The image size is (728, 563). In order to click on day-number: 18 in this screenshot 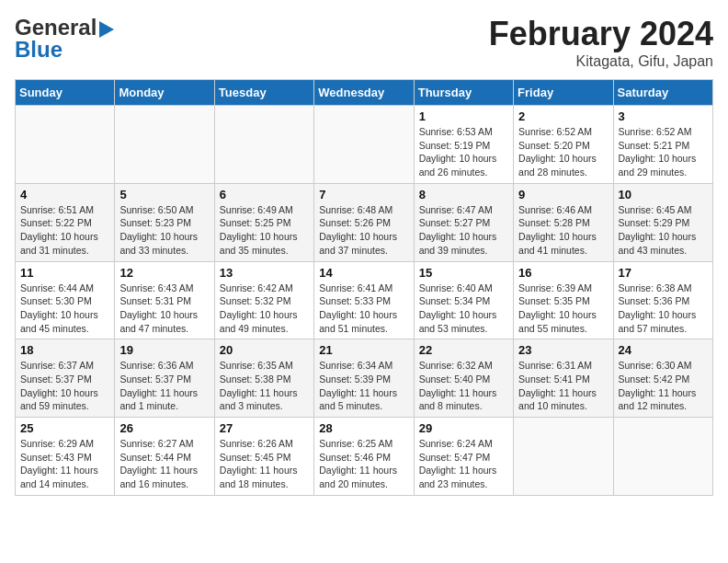, I will do `click(64, 350)`.